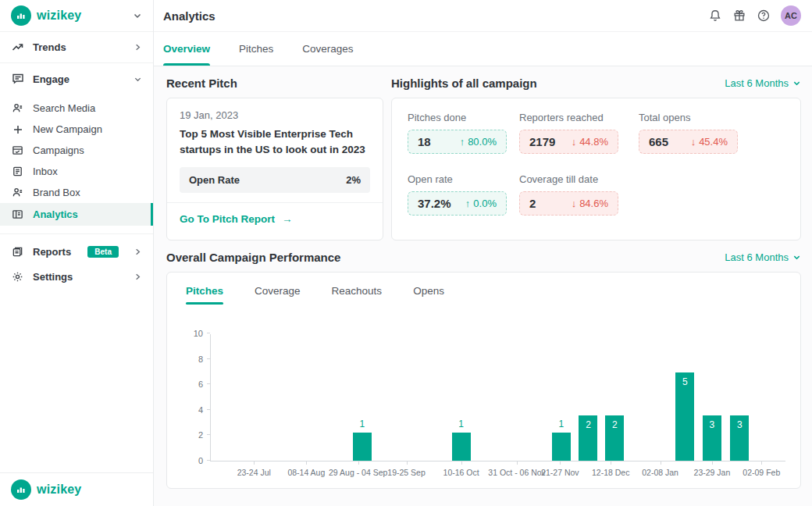 Image resolution: width=812 pixels, height=506 pixels. What do you see at coordinates (17, 251) in the screenshot?
I see `report-doc-icon` at bounding box center [17, 251].